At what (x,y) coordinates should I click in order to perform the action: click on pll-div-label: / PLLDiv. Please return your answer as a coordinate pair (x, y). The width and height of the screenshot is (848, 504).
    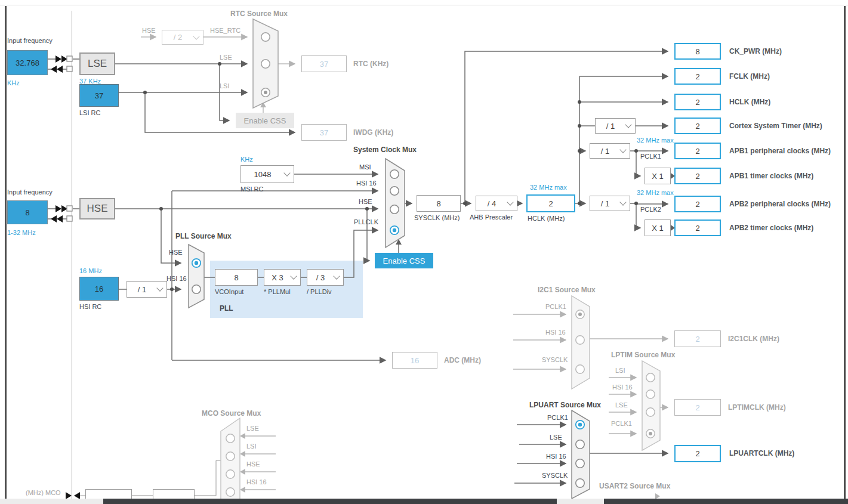
    Looking at the image, I should click on (319, 292).